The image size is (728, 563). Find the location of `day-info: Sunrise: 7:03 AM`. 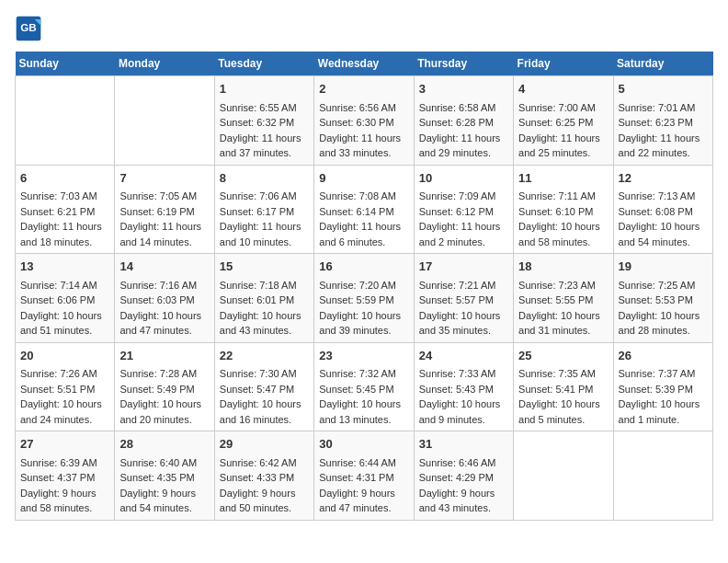

day-info: Sunrise: 7:03 AM is located at coordinates (64, 197).